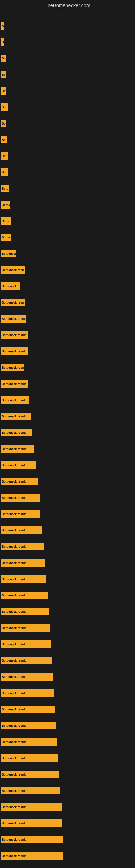 The height and width of the screenshot is (868, 135). Describe the element at coordinates (12, 368) in the screenshot. I see `bar-item-22: Bottleneck resu` at that location.